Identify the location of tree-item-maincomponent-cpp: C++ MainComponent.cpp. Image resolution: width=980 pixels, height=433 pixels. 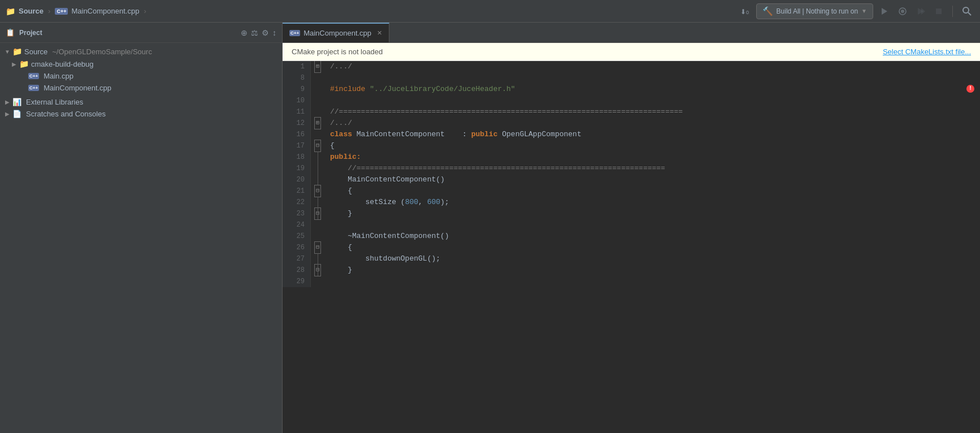
(141, 88).